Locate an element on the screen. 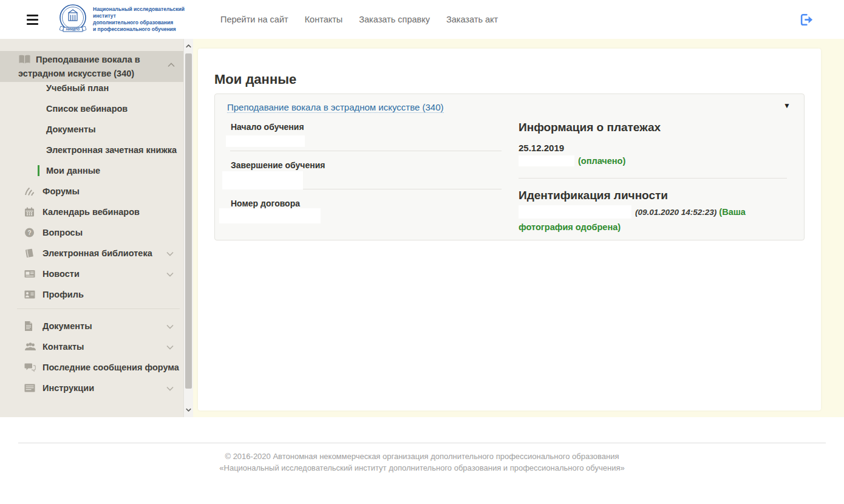 The image size is (844, 504). institute-logo: НИИДПО Национальный исследовательский ин… is located at coordinates (129, 19).